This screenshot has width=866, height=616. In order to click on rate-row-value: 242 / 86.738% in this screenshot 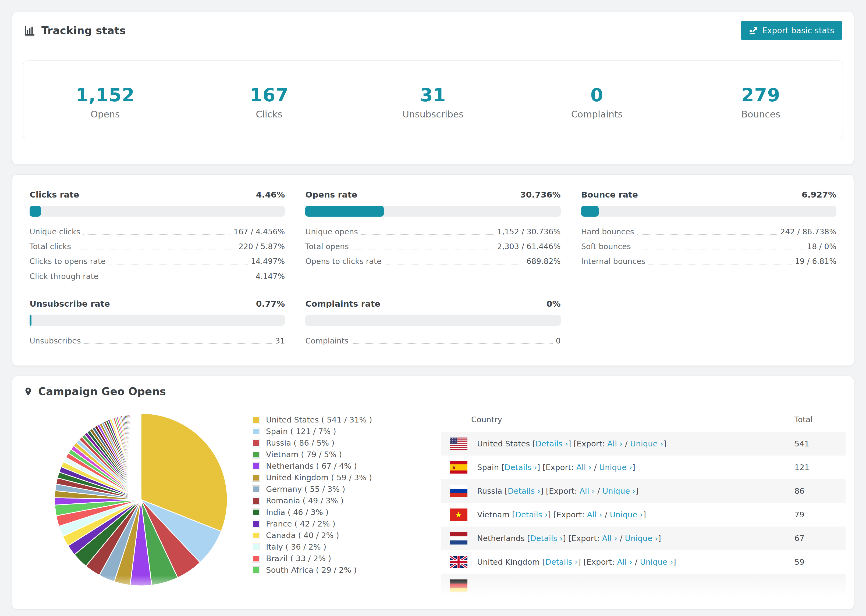, I will do `click(808, 232)`.